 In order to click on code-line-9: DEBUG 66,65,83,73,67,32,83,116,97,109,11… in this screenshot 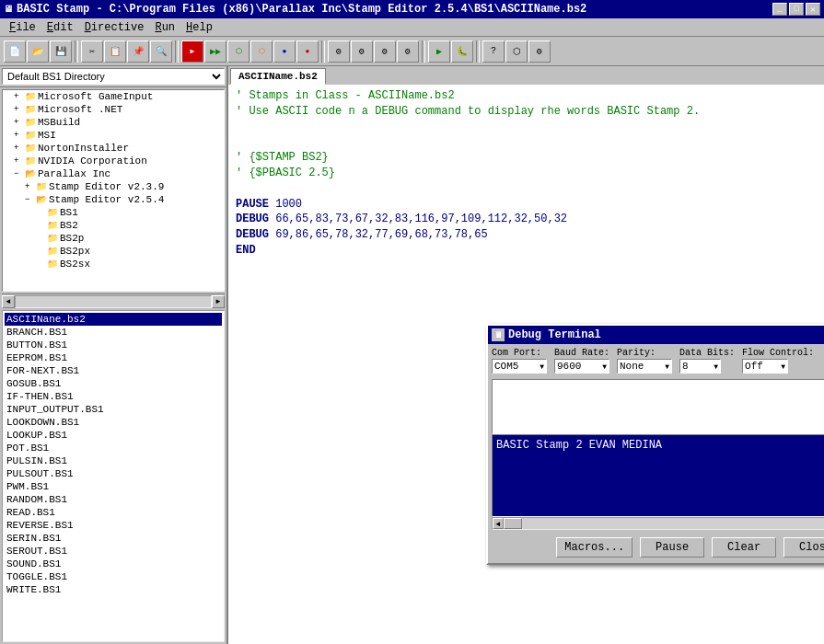, I will do `click(527, 219)`.